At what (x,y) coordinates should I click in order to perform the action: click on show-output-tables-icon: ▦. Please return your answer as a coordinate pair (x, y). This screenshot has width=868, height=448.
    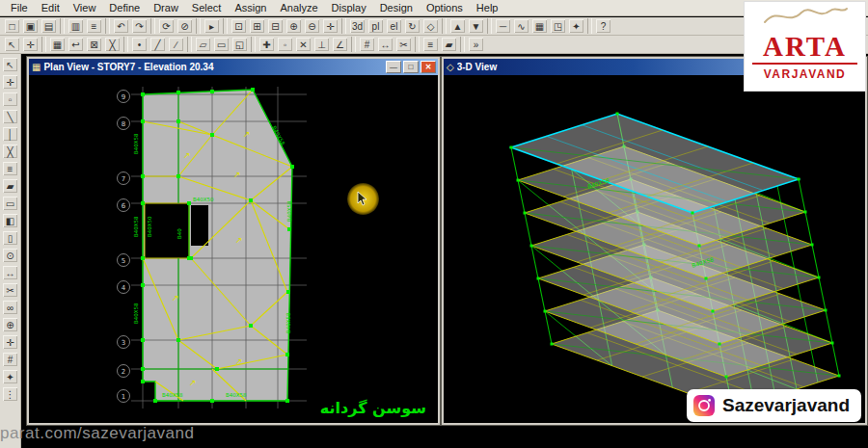
    Looking at the image, I should click on (540, 26).